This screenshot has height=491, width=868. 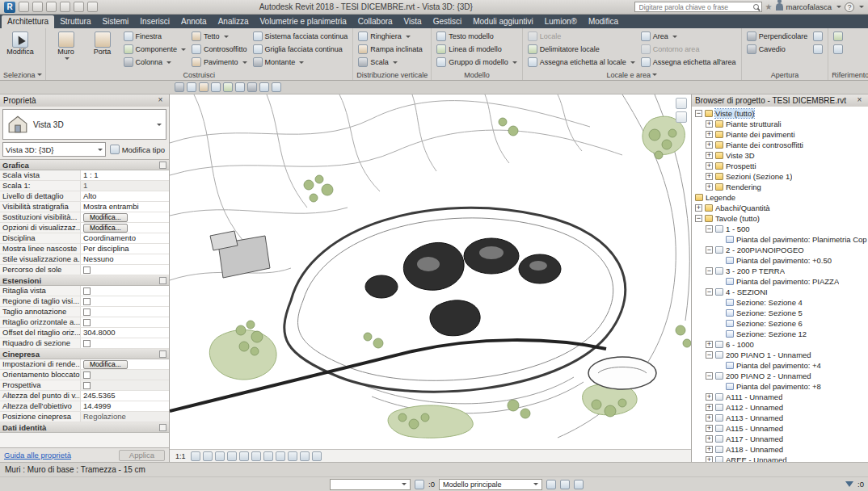 I want to click on temporary-hide-isolate-icon, so click(x=293, y=456).